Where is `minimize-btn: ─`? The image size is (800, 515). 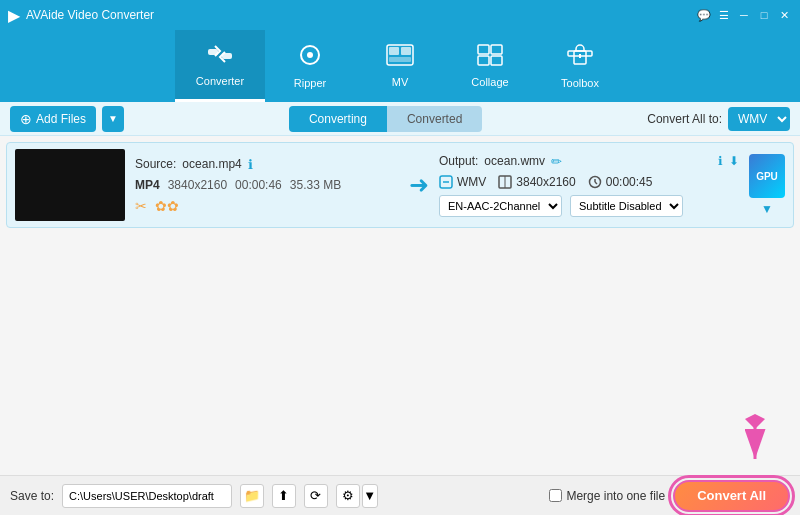
minimize-btn: ─ is located at coordinates (744, 15).